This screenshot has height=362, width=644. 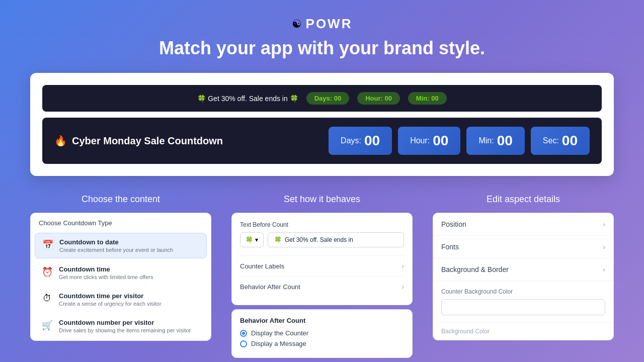 I want to click on hour-num: 00, so click(x=441, y=141).